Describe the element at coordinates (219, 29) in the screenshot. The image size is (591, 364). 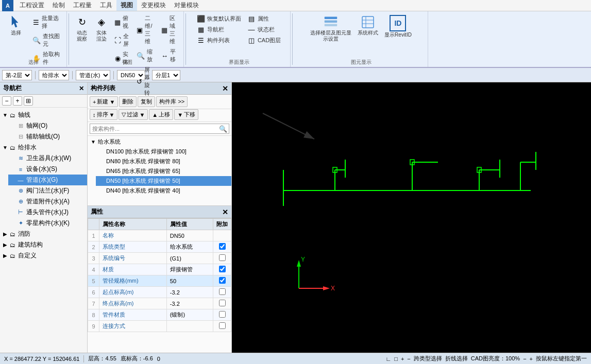
I see `navbar-button: ▦ 导航栏` at that location.